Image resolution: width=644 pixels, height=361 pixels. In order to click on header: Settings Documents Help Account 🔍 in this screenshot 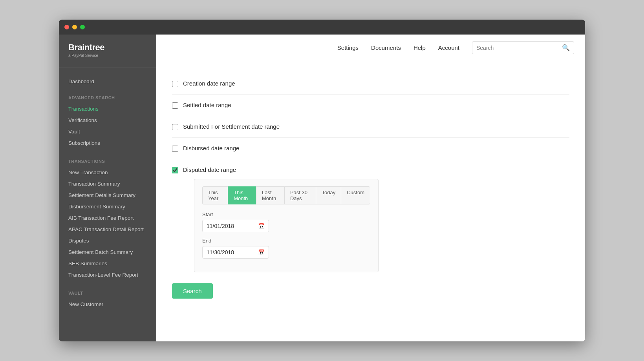, I will do `click(371, 48)`.